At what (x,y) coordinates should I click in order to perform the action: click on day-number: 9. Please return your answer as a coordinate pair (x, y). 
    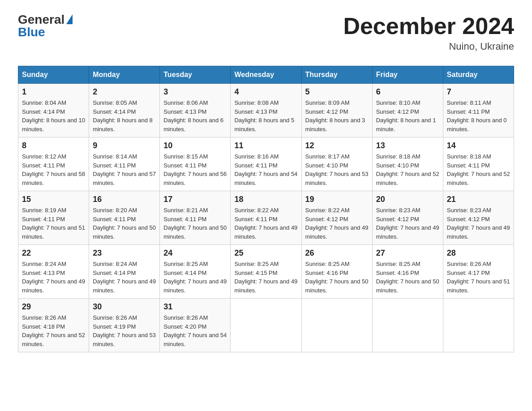
    Looking at the image, I should click on (124, 146).